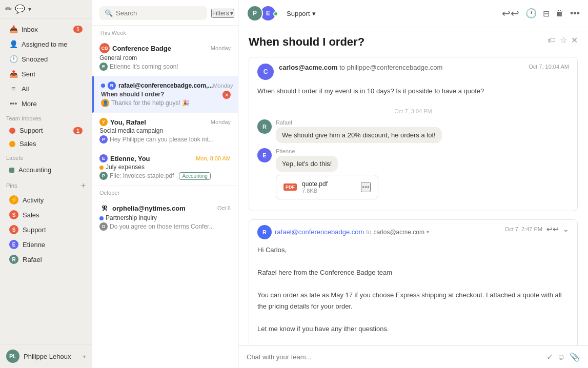 This screenshot has height=368, width=588. What do you see at coordinates (264, 13) in the screenshot?
I see `user-avatars: P E` at bounding box center [264, 13].